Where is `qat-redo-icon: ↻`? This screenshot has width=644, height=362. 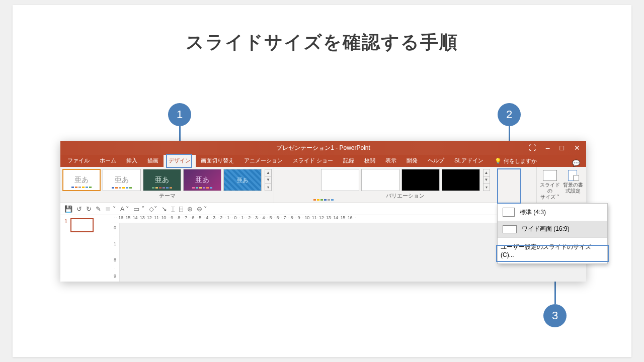 qat-redo-icon: ↻ is located at coordinates (89, 209).